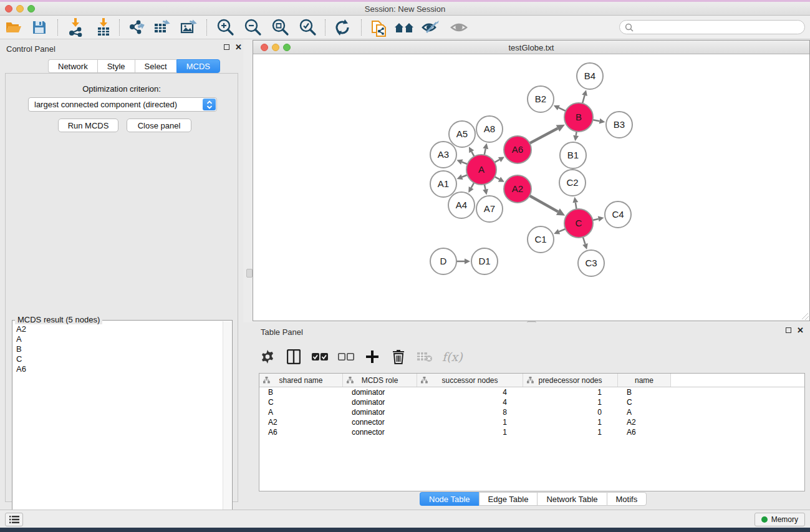  Describe the element at coordinates (645, 380) in the screenshot. I see `column-header-name: name` at that location.